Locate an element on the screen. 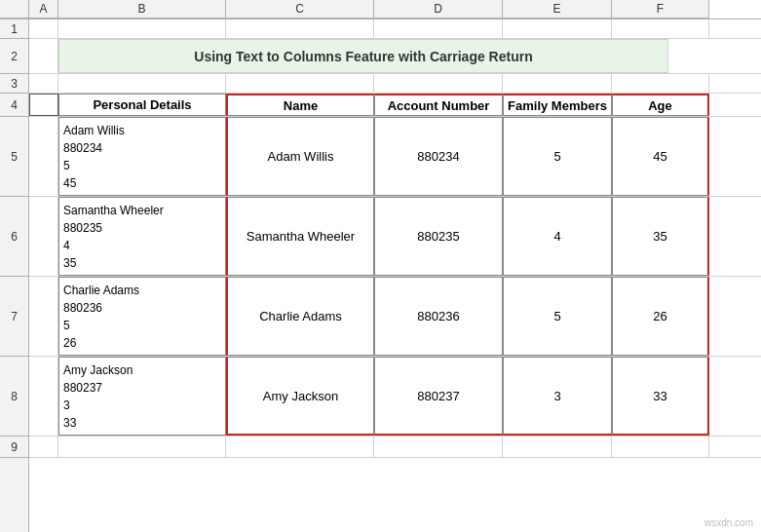  cell-a9 is located at coordinates (44, 446).